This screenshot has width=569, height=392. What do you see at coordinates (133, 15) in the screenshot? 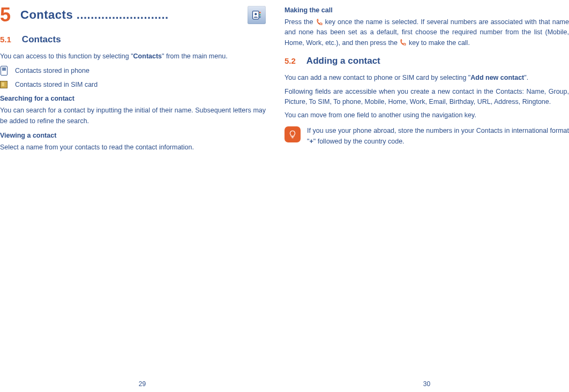
I see `chapter-header: 5 Contacts ..........................` at bounding box center [133, 15].